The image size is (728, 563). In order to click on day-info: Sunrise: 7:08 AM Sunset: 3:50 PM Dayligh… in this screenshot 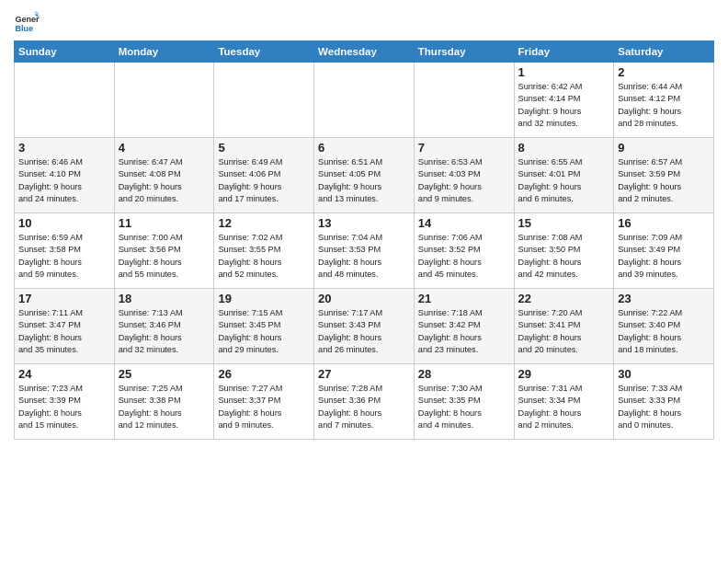, I will do `click(564, 256)`.